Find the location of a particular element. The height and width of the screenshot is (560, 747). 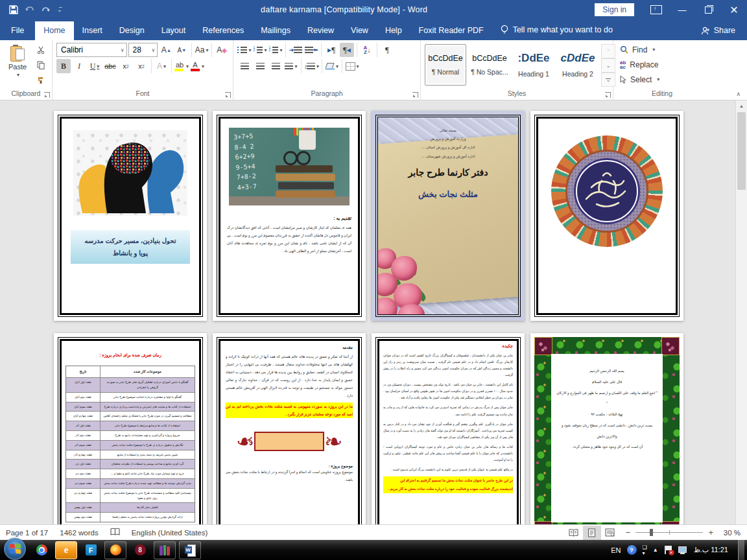

undo-icon is located at coordinates (30, 10).